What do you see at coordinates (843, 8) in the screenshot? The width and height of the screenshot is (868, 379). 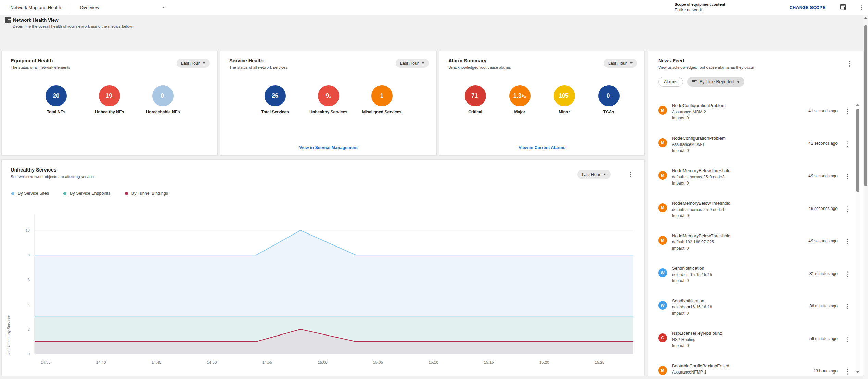 I see `report-bookmark-icon` at bounding box center [843, 8].